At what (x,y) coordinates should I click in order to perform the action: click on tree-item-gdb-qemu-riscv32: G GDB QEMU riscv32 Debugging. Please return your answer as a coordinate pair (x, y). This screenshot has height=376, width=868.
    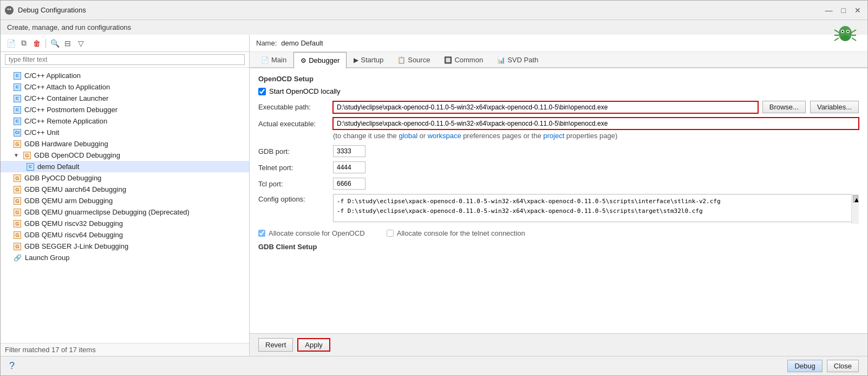
    Looking at the image, I should click on (125, 223).